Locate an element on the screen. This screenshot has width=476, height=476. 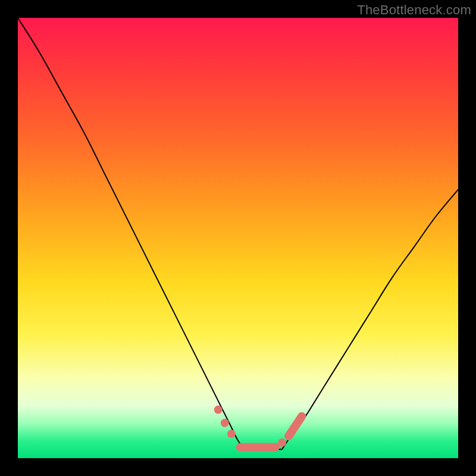
marker-layer is located at coordinates (258, 427).